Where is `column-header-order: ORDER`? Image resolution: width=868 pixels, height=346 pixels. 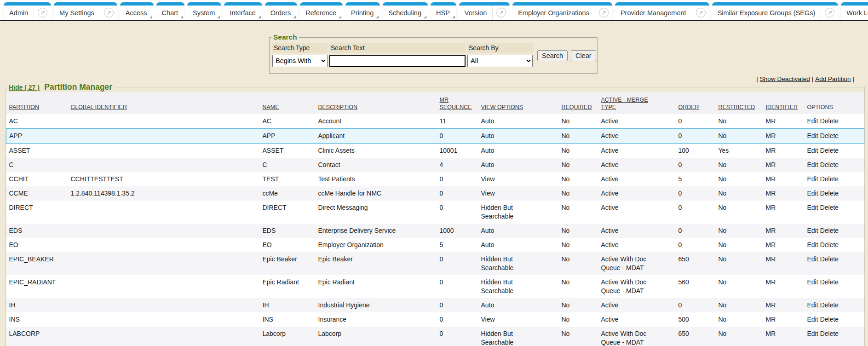
column-header-order: ORDER is located at coordinates (697, 103).